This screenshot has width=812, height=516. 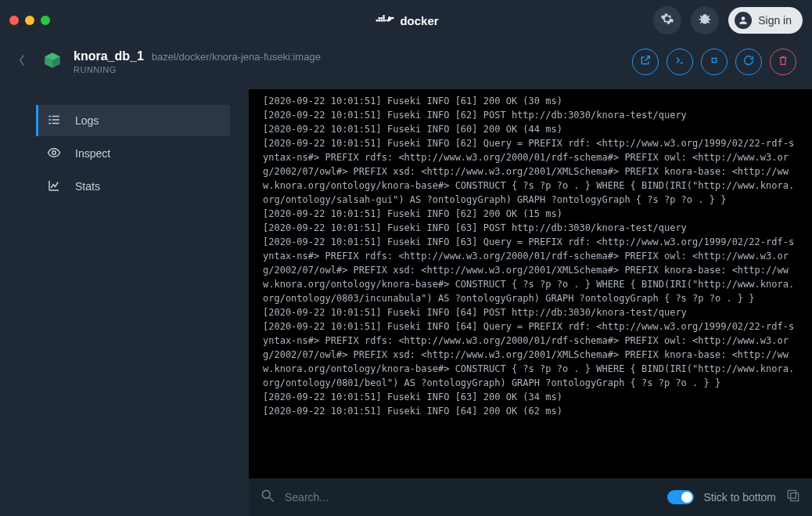 I want to click on container-icon, so click(x=52, y=62).